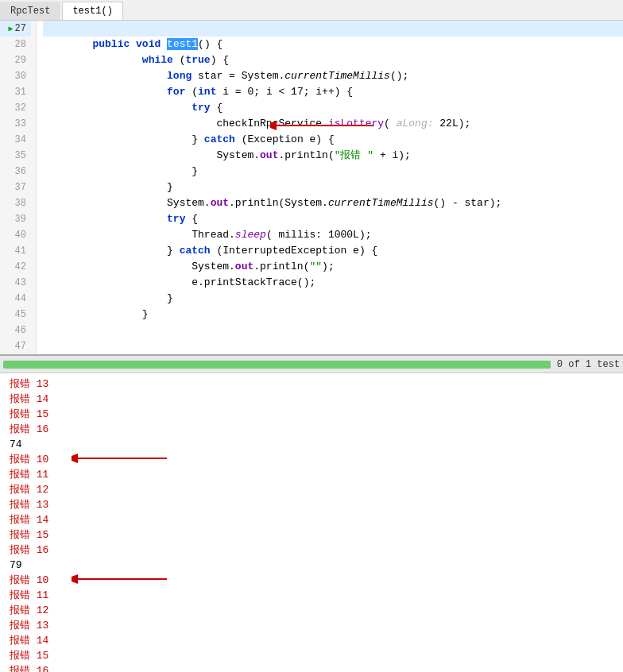 The width and height of the screenshot is (623, 672). What do you see at coordinates (312, 399) in the screenshot?
I see `console-line-1: 报错 14` at bounding box center [312, 399].